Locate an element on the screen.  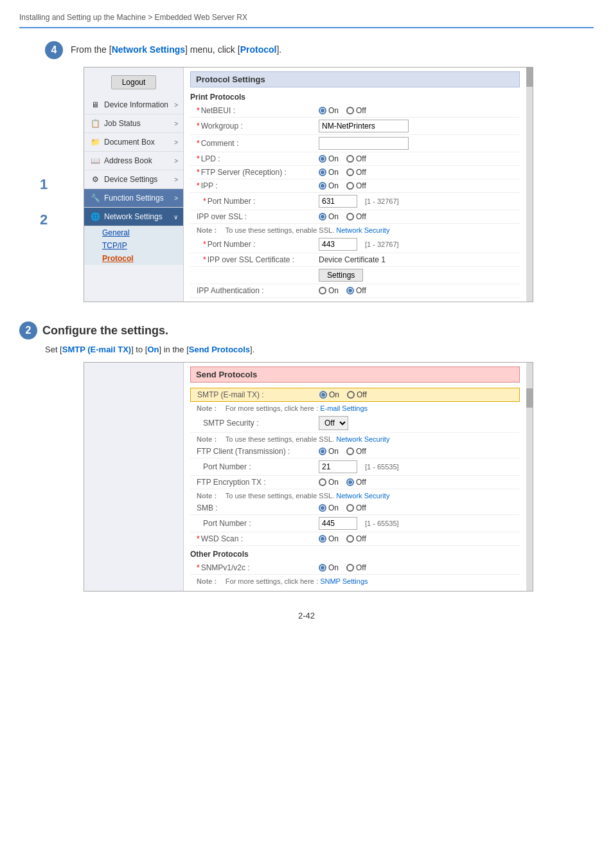
snmp-on-option: On is located at coordinates (329, 568).